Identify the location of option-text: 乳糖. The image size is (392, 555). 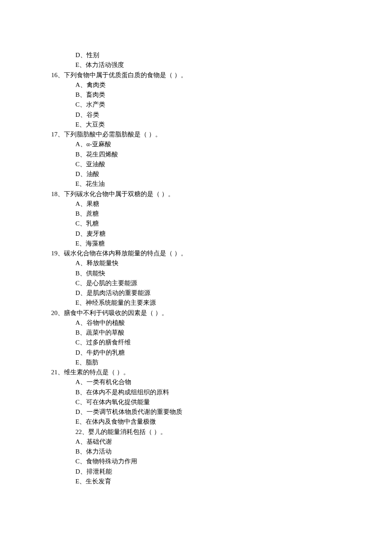
(92, 223).